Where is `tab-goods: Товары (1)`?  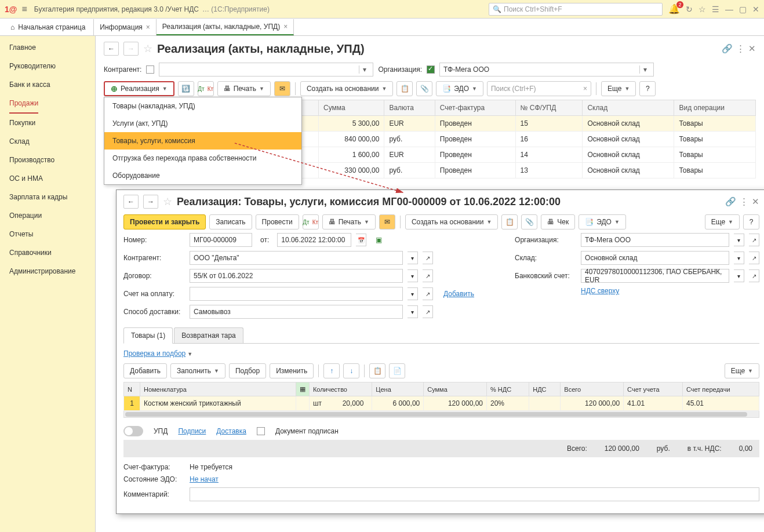
tab-goods: Товары (1) is located at coordinates (148, 336).